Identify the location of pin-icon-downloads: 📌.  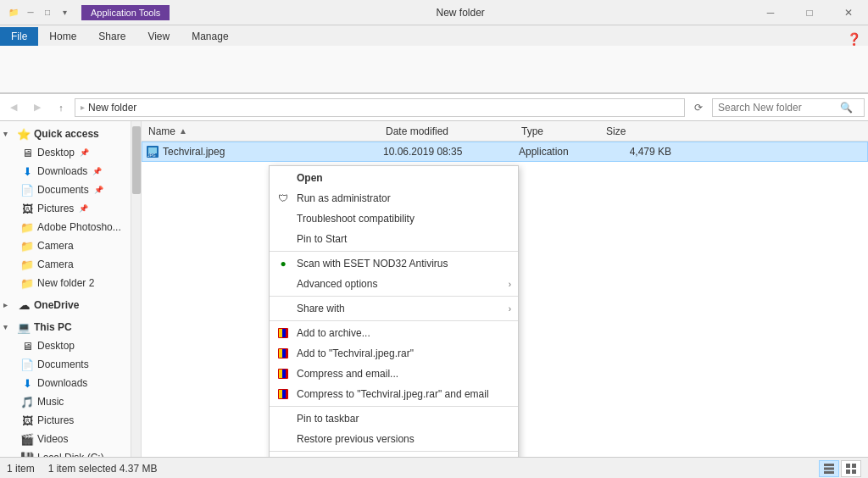
(97, 171).